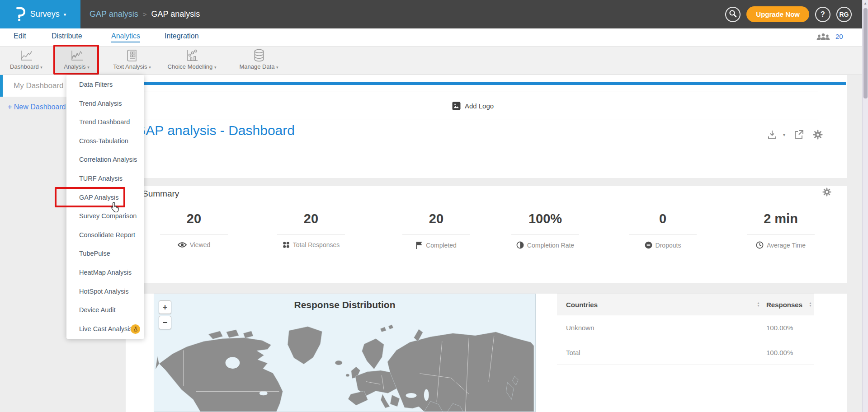  I want to click on nav-edit: Edit, so click(20, 36).